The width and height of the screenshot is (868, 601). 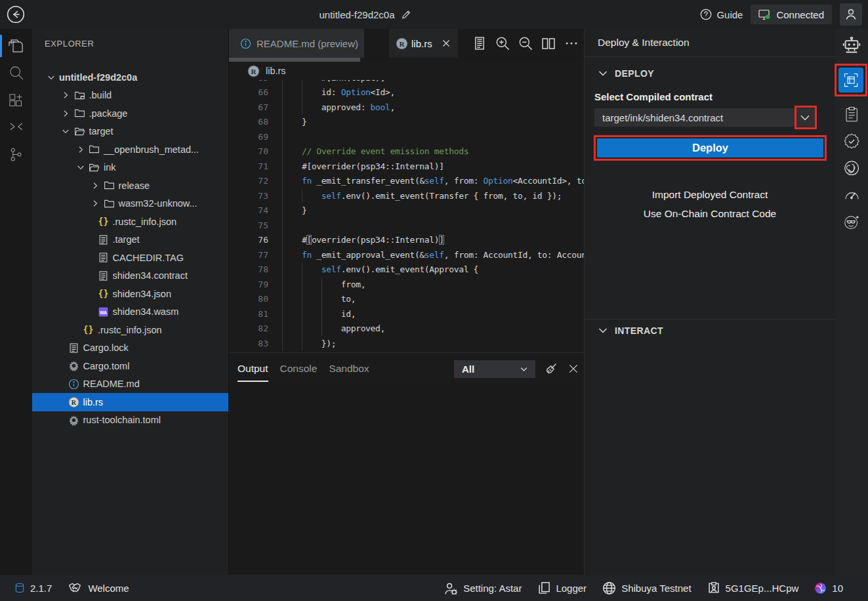 What do you see at coordinates (16, 14) in the screenshot?
I see `back-button` at bounding box center [16, 14].